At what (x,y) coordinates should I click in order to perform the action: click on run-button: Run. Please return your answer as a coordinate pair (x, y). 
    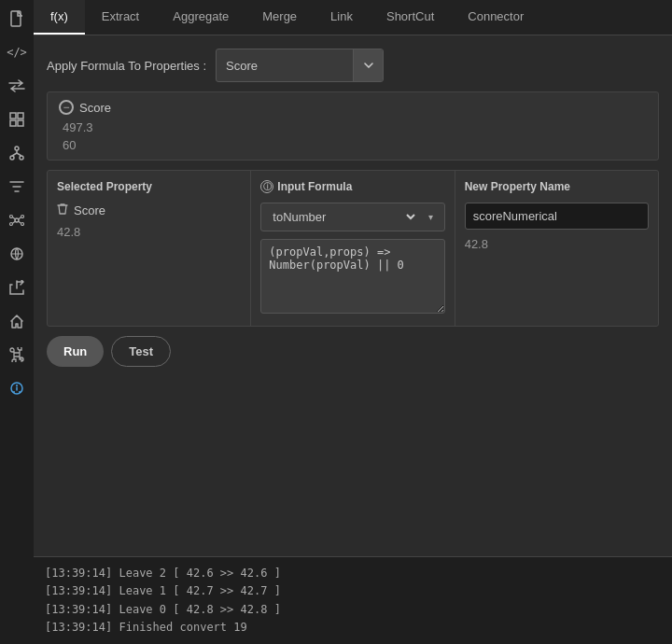
    Looking at the image, I should click on (75, 351).